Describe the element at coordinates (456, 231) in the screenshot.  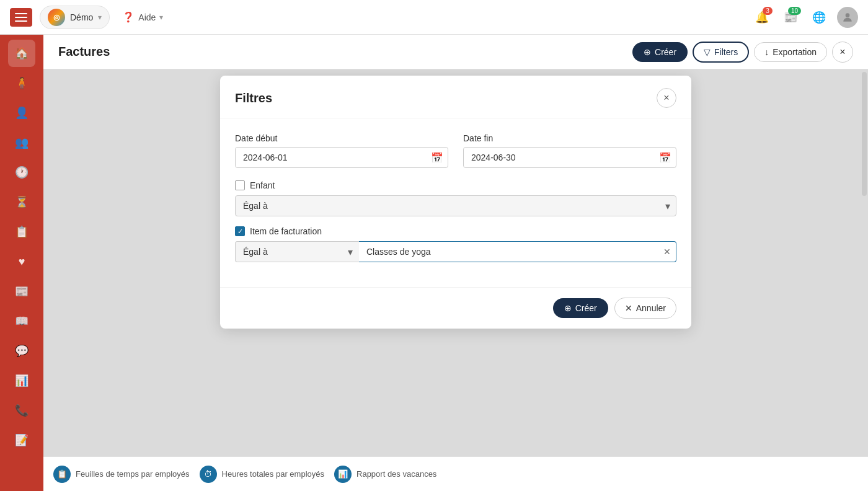
I see `item-checkbox-row: ✓ Item de facturation` at that location.